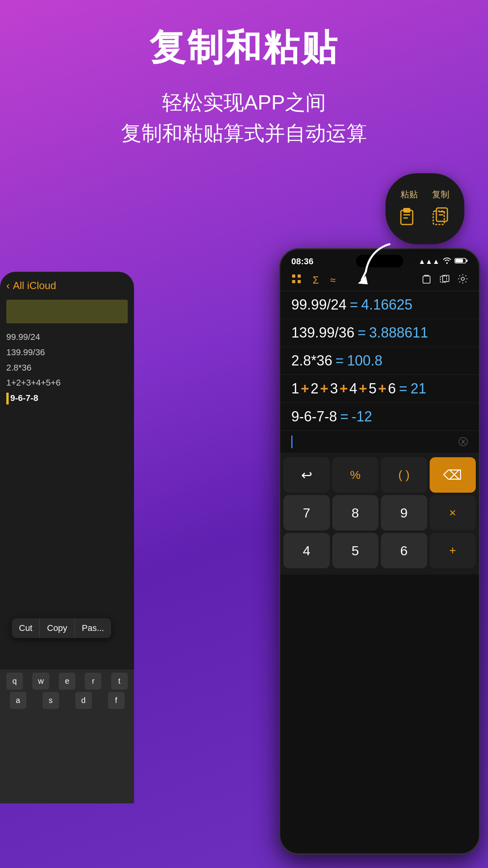 The image size is (488, 868). Describe the element at coordinates (441, 216) in the screenshot. I see `copy-icon` at that location.